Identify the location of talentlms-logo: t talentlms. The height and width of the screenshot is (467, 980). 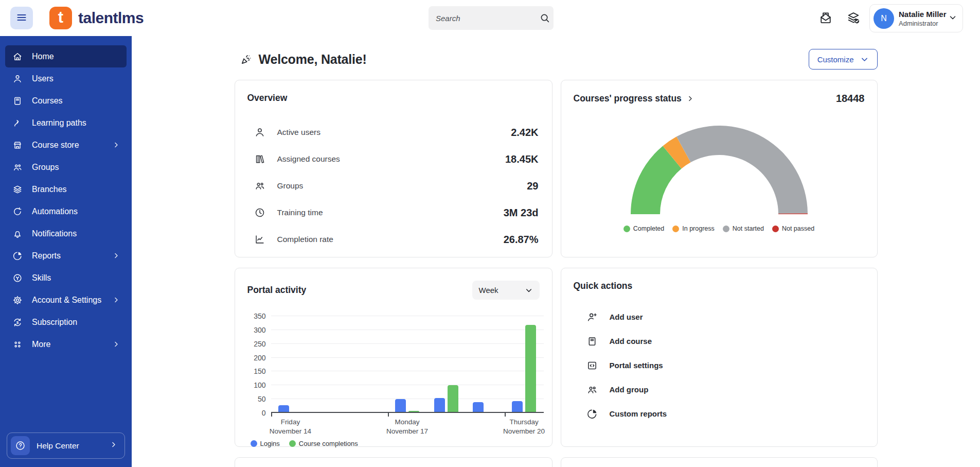
(97, 18).